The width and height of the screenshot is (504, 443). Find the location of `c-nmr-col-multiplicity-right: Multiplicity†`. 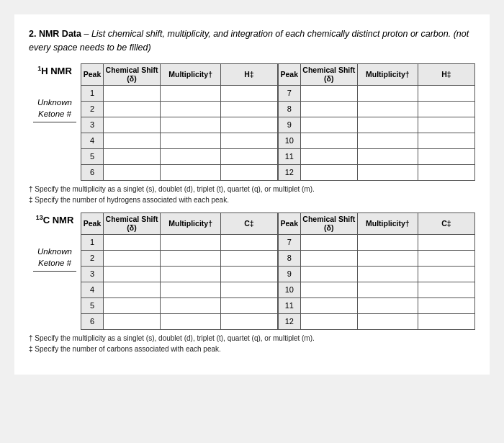

c-nmr-col-multiplicity-right: Multiplicity† is located at coordinates (387, 223).